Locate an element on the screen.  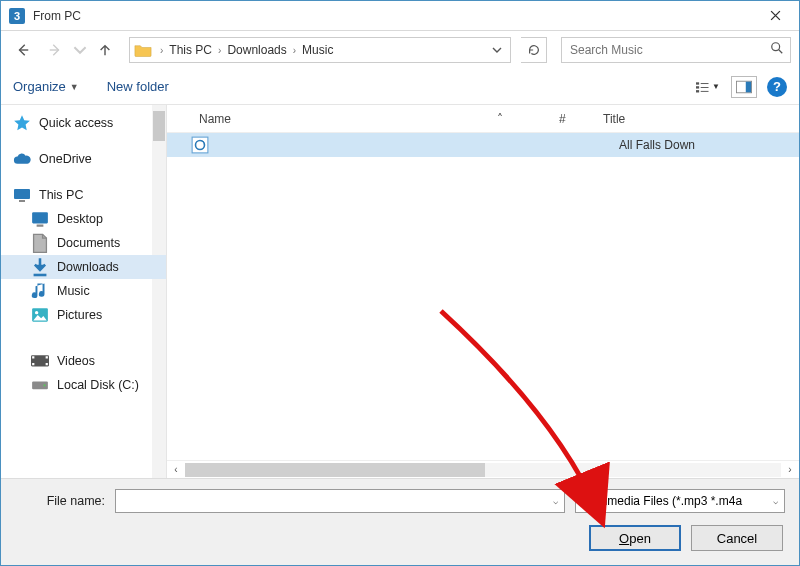
sidebar-item-downloads: Downloads is located at coordinates (84, 267).